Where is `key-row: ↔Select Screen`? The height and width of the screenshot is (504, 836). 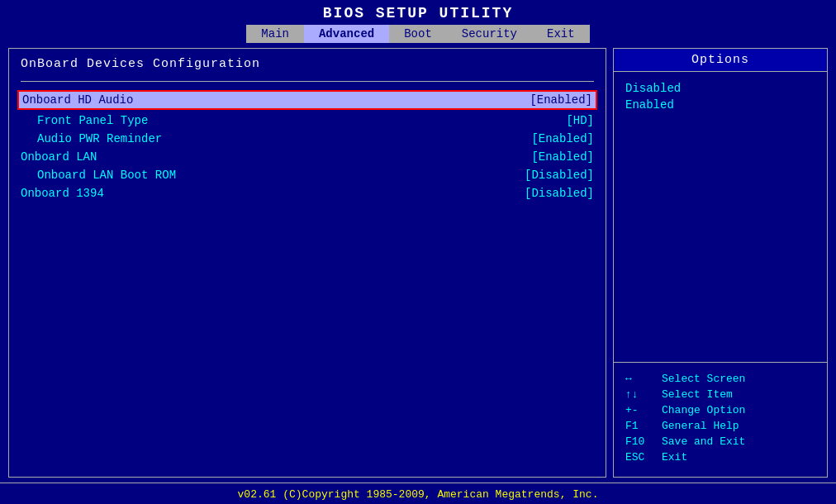
key-row: ↔Select Screen is located at coordinates (720, 378).